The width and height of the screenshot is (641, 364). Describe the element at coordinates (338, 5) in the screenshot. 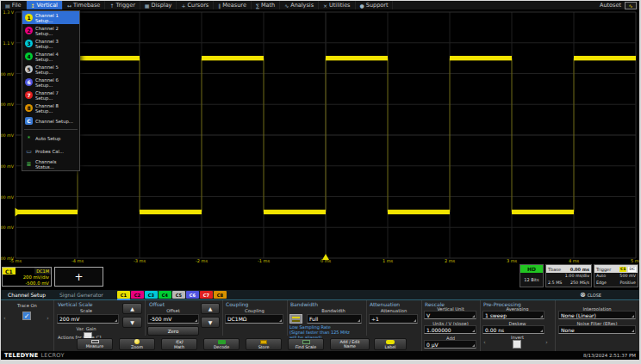

I see `menu-utilities: ×Utilities` at that location.